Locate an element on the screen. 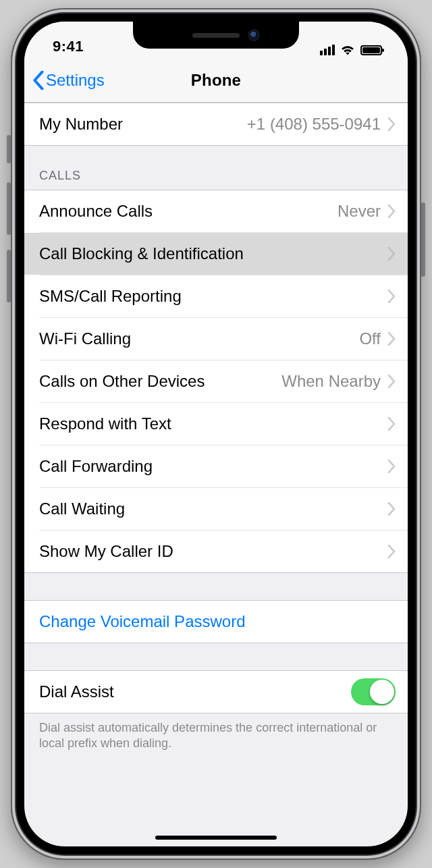 Image resolution: width=432 pixels, height=868 pixels. cell-value: When Nearby is located at coordinates (331, 381).